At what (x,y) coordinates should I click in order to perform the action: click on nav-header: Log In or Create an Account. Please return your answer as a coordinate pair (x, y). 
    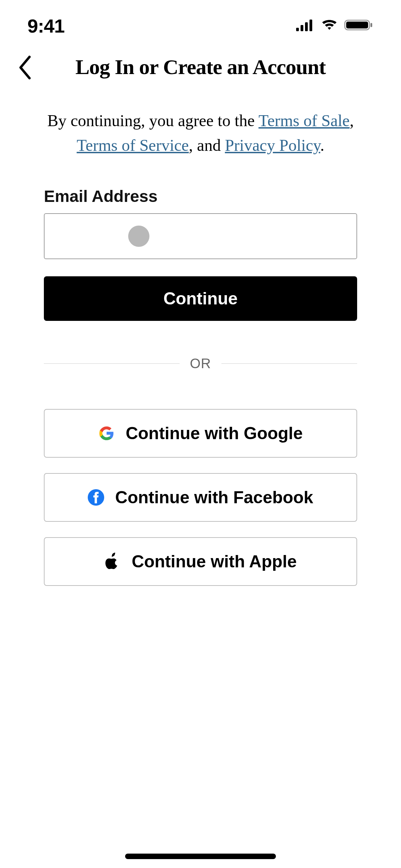
    Looking at the image, I should click on (200, 69).